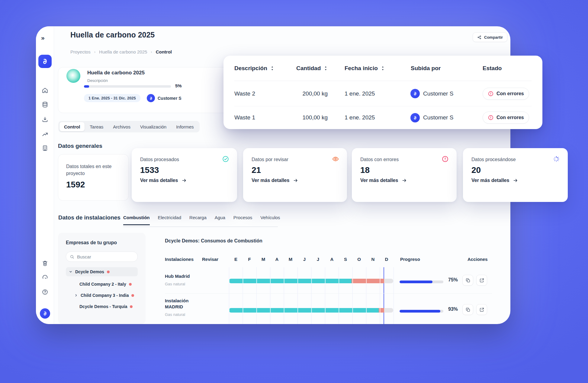 The height and width of the screenshot is (383, 588). I want to click on progress-label: 93%, so click(453, 309).